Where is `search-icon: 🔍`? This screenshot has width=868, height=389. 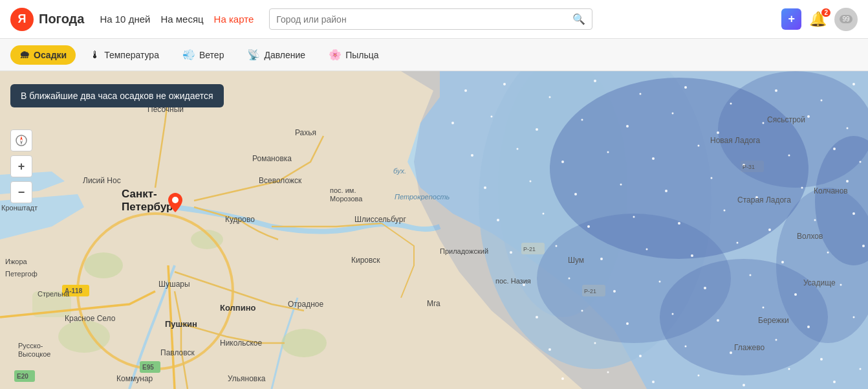
search-icon: 🔍 is located at coordinates (579, 19).